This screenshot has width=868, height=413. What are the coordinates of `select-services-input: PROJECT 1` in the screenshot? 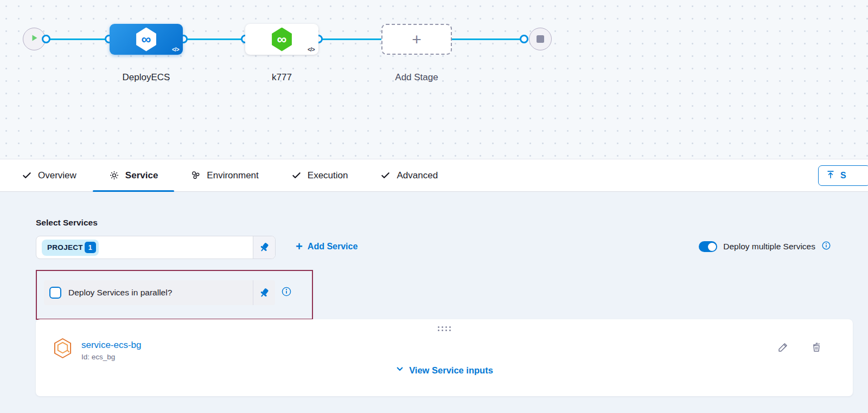 It's located at (156, 247).